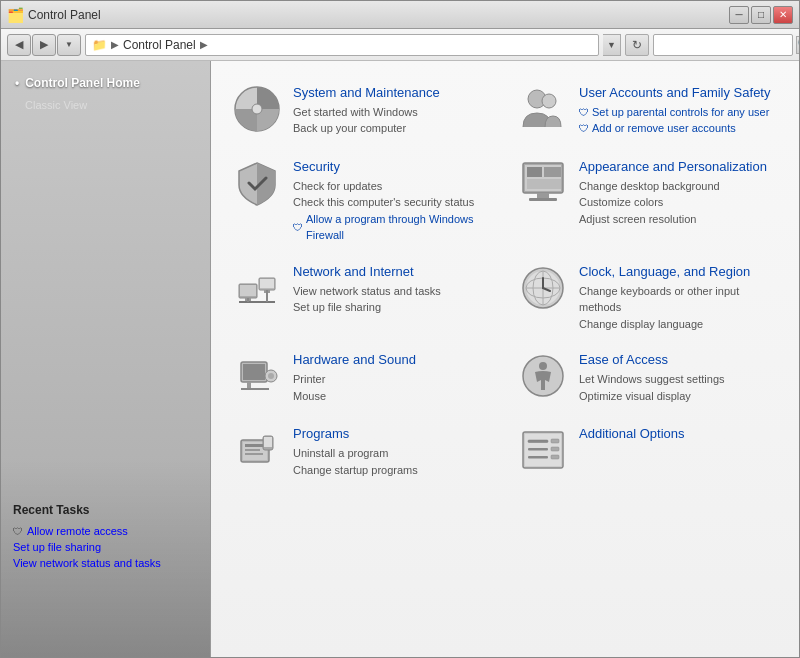  Describe the element at coordinates (543, 376) in the screenshot. I see `ease-access-icon` at that location.